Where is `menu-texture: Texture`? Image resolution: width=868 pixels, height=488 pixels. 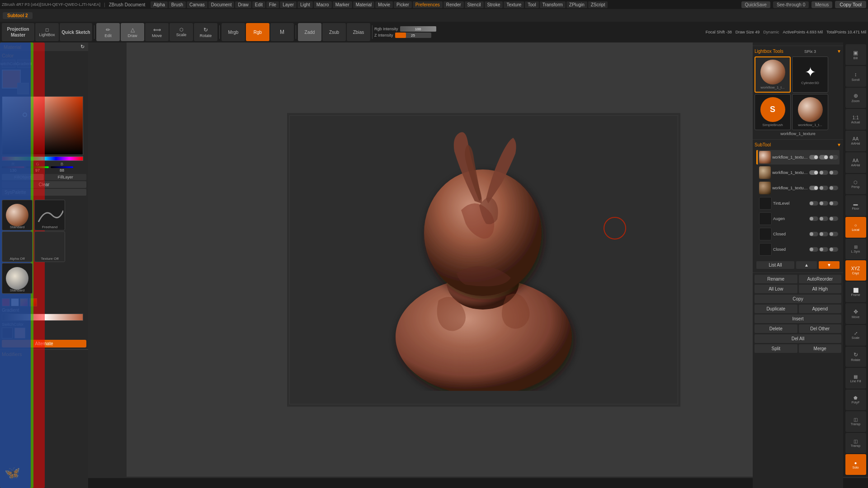
menu-texture: Texture is located at coordinates (514, 5).